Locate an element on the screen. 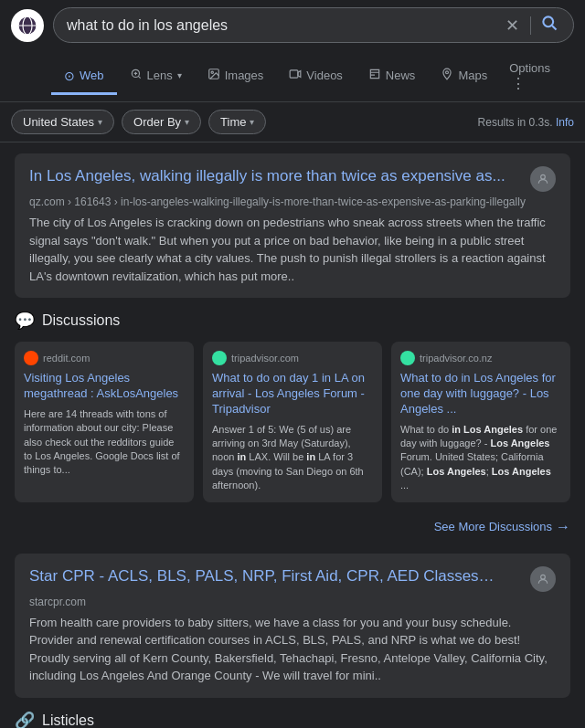  time-filter-arrow: ▾ is located at coordinates (252, 122).